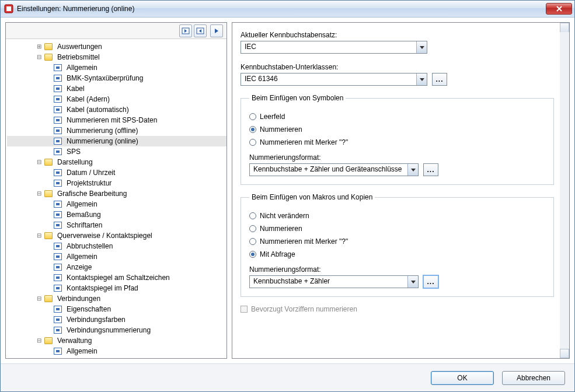  Describe the element at coordinates (117, 173) in the screenshot. I see `tree-item: ⊞Datum / Uhrzeit` at that location.